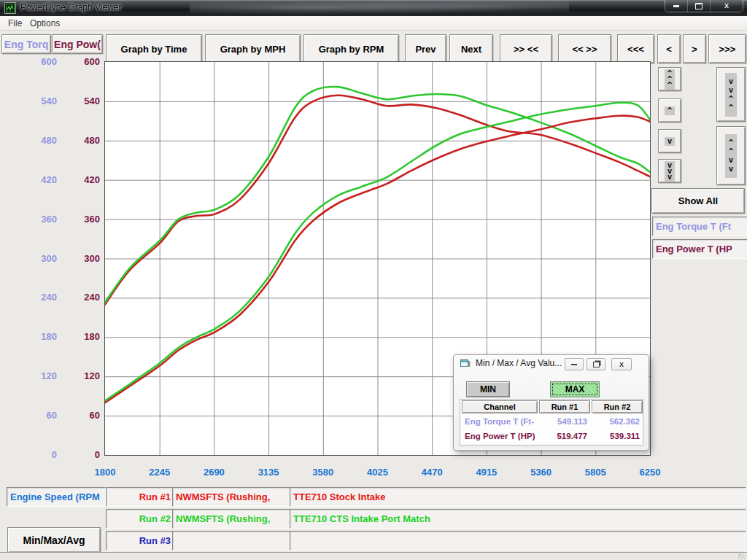  I want to click on x-tick-6250: 6250, so click(650, 472).